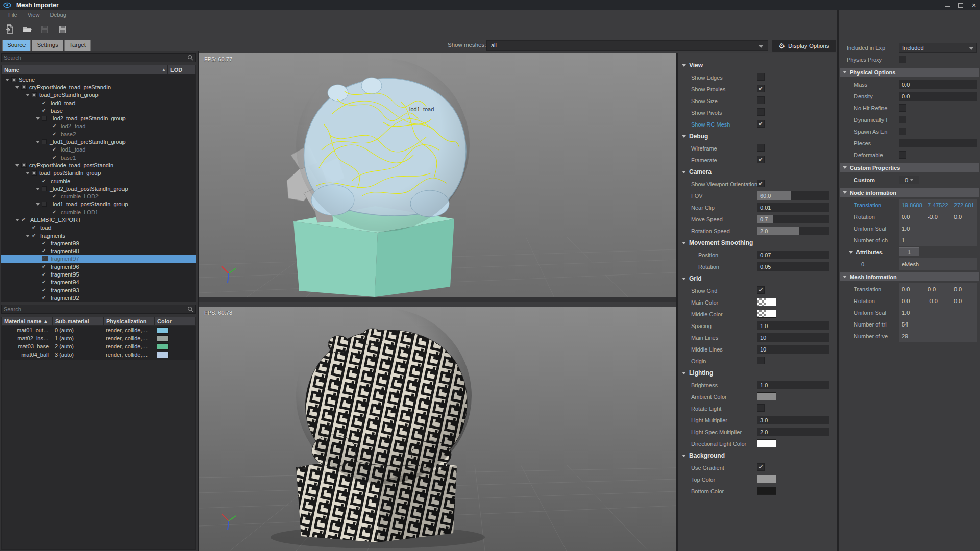 This screenshot has width=980, height=551. I want to click on column-material-name: Material name ▲, so click(27, 321).